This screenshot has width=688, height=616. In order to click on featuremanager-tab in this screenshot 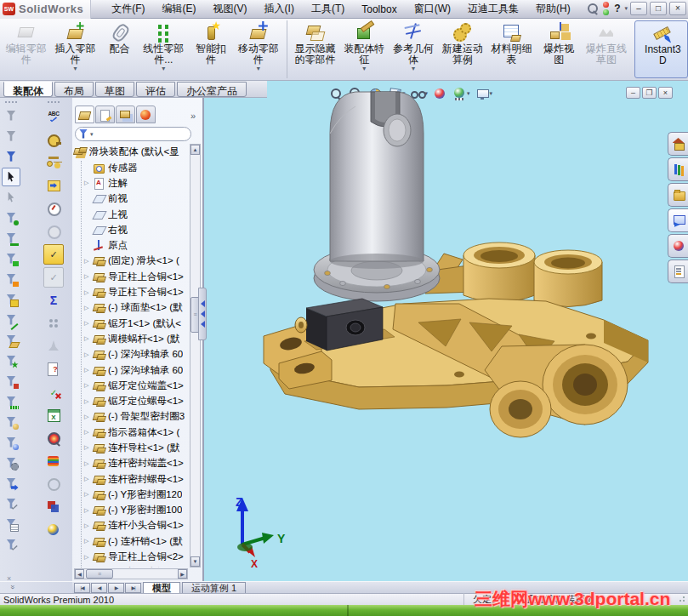, I will do `click(85, 114)`.